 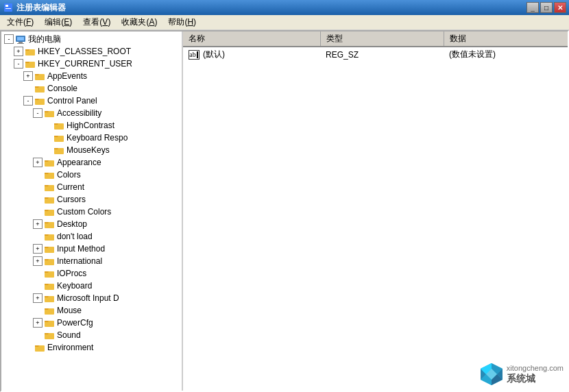 I want to click on hkey-classes-root-label: HKEY_CLASSES_ROOT, so click(x=84, y=51).